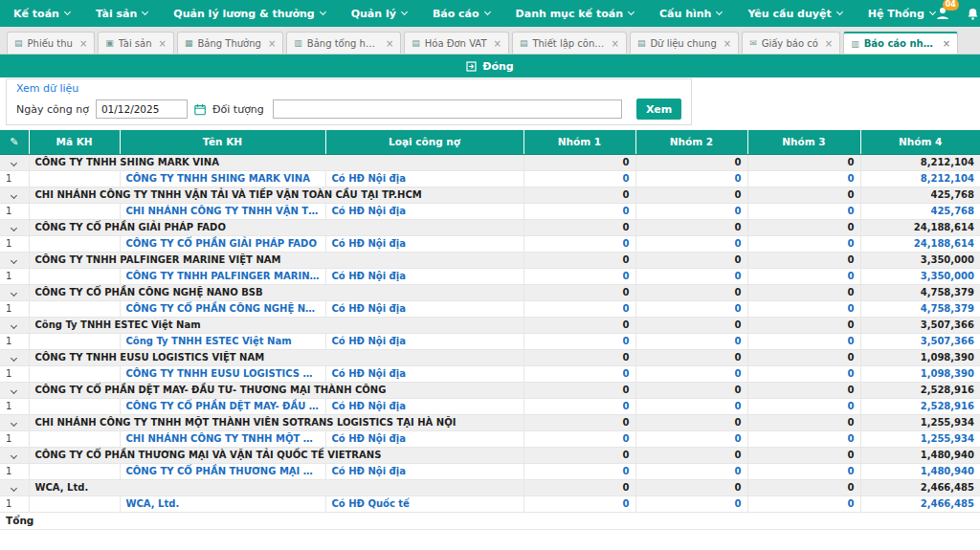 This screenshot has height=550, width=980. Describe the element at coordinates (490, 195) in the screenshot. I see `group-row: CHI NHÁNH CÔNG TY TNHH VẬN TẢI VÀ TIẾP V…` at that location.